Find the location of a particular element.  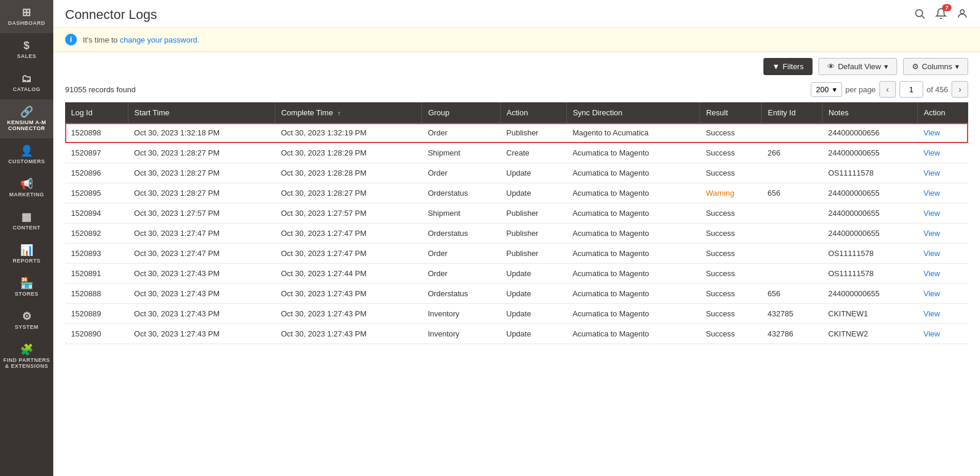

prev-page-button: ‹ is located at coordinates (888, 89).